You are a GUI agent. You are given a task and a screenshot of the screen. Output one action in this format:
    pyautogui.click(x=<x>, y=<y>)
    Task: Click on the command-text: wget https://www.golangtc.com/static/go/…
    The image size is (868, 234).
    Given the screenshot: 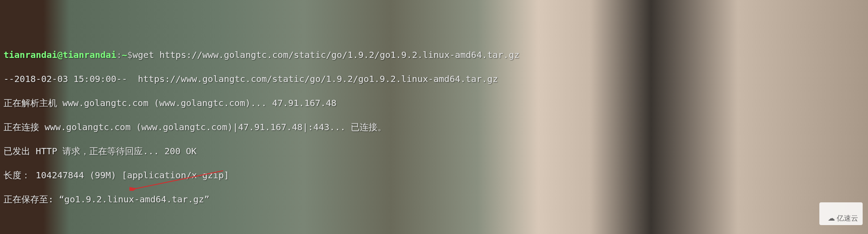 What is the action you would take?
    pyautogui.click(x=326, y=55)
    